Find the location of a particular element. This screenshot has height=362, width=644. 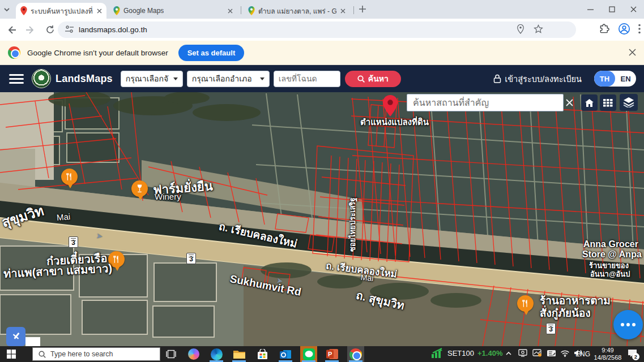

menu-hamburger-icon is located at coordinates (16, 79).